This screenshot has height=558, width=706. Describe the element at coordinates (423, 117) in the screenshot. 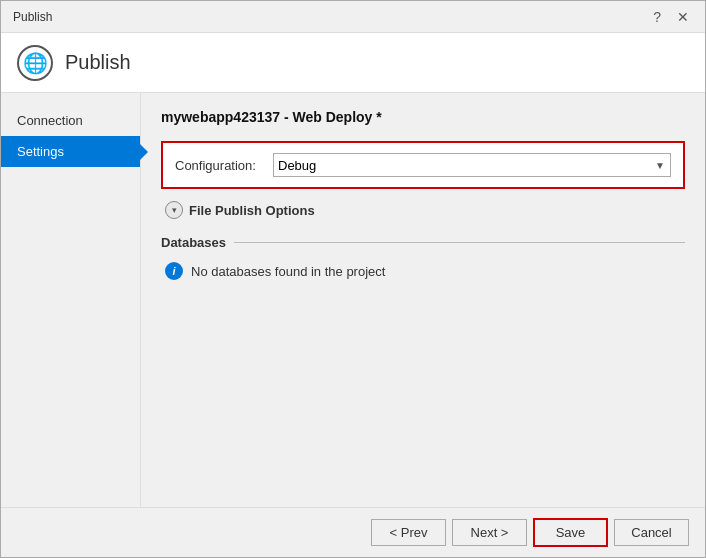

I see `section-title: mywebapp423137 - Web Deploy *` at that location.